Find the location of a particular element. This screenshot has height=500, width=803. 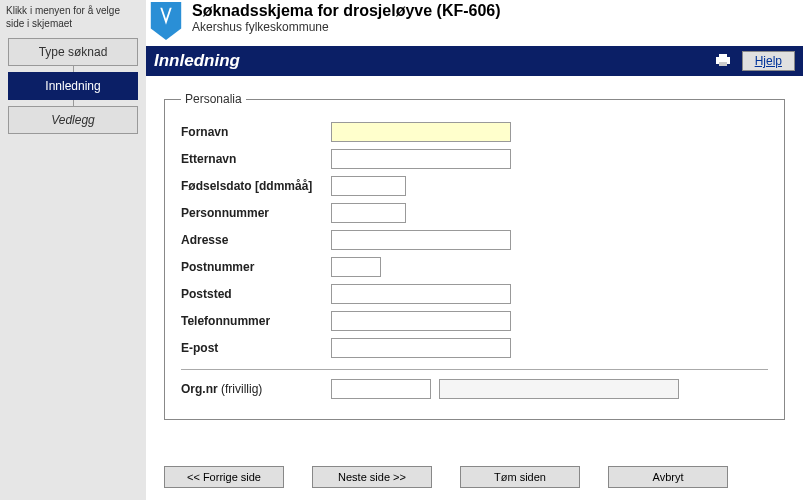

nav-item-vedlegg: Vedlegg is located at coordinates (73, 120).